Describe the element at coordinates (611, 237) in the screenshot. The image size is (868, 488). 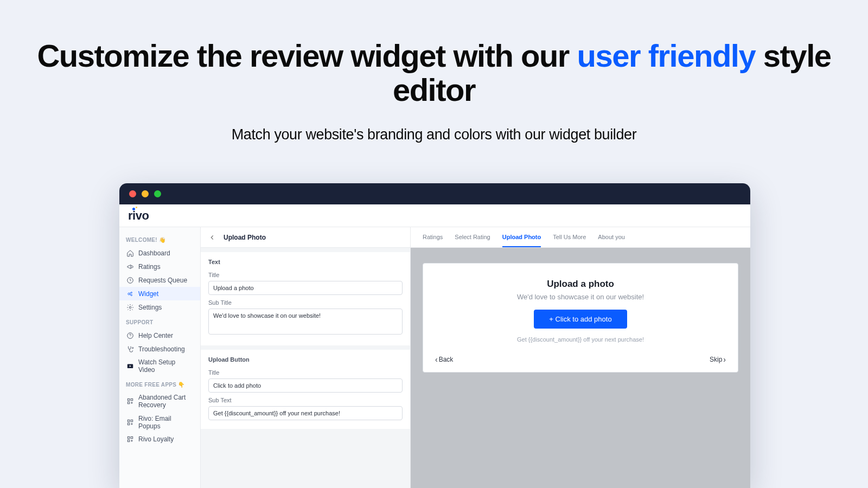
I see `tab-about-you: About you` at that location.